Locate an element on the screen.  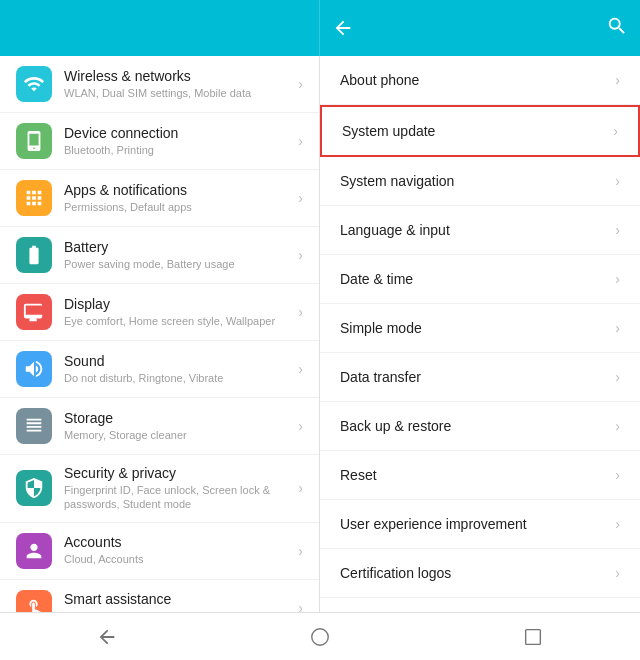
left-header is located at coordinates (160, 28).